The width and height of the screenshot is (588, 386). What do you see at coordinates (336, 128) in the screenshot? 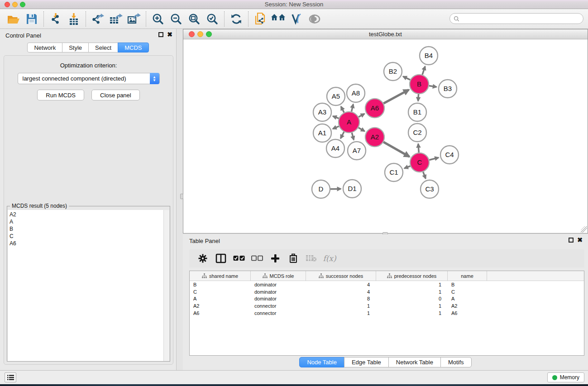
I see `edge-A-A1` at bounding box center [336, 128].